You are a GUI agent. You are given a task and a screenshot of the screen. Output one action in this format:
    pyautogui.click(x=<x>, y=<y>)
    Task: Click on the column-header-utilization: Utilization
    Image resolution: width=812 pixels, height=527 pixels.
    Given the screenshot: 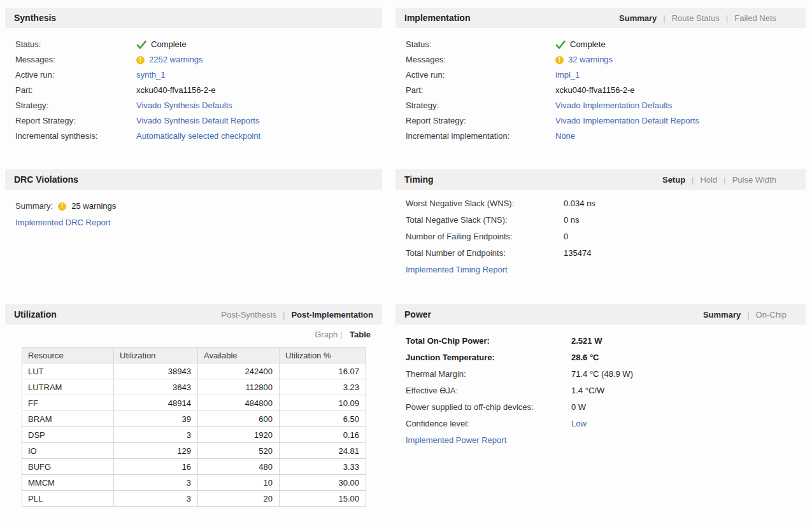 What is the action you would take?
    pyautogui.click(x=156, y=355)
    